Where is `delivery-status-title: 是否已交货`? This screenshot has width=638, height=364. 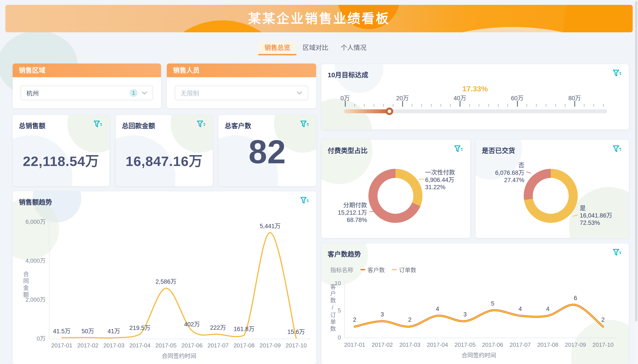
delivery-status-title: 是否已交货 is located at coordinates (499, 150).